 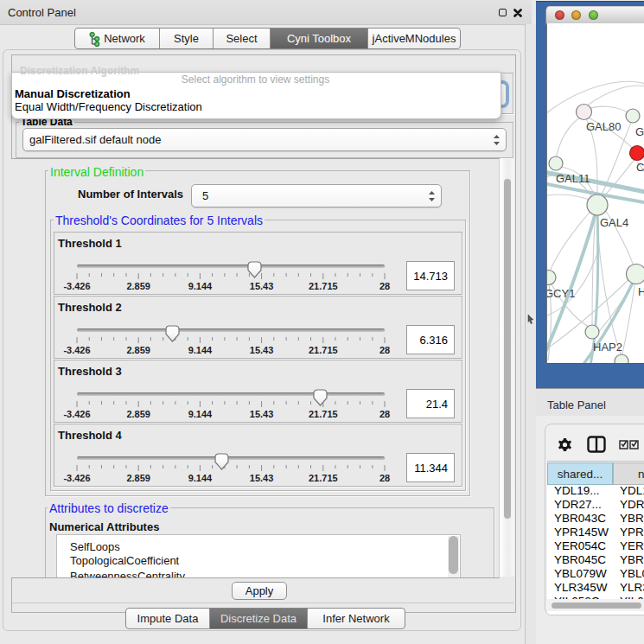 What do you see at coordinates (603, 126) in the screenshot?
I see `svg-text: GAL80` at bounding box center [603, 126].